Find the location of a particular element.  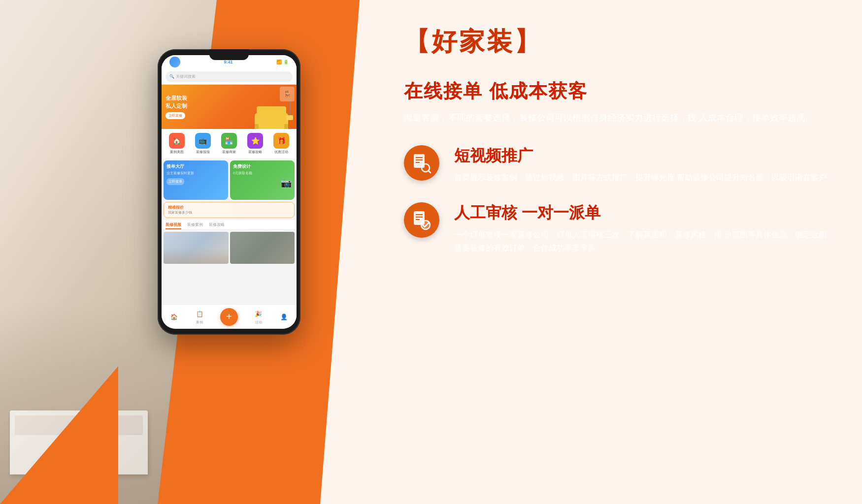

card-right-title: 免费设计 is located at coordinates (262, 166).